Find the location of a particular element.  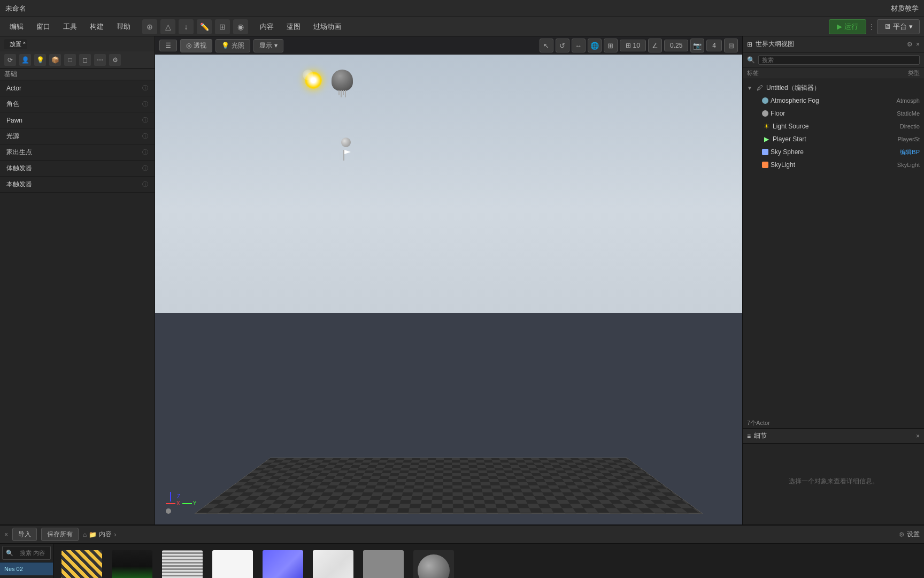

content-search-area: 🔍 is located at coordinates (27, 553).